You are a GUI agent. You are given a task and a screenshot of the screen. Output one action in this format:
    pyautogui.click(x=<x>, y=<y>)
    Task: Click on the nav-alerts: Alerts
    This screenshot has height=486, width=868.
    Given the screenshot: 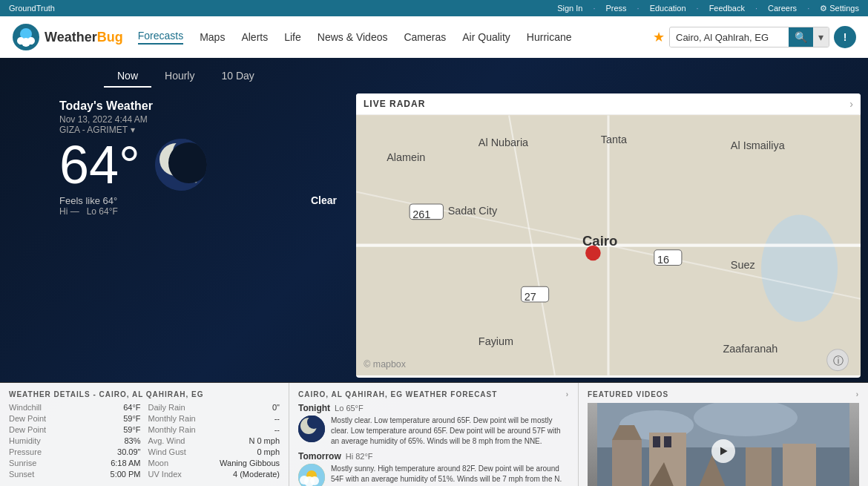 What is the action you would take?
    pyautogui.click(x=254, y=37)
    